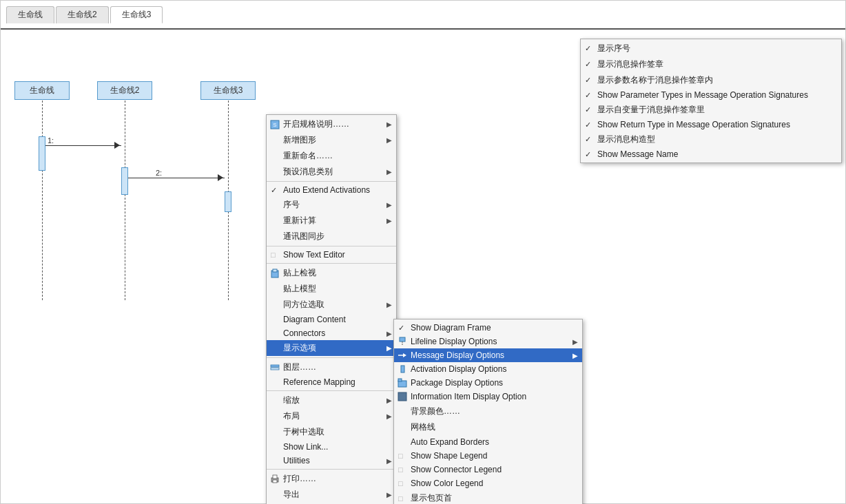 This screenshot has width=846, height=504. What do you see at coordinates (331, 156) in the screenshot?
I see `menu-item-rename: 重新命名……` at bounding box center [331, 156].